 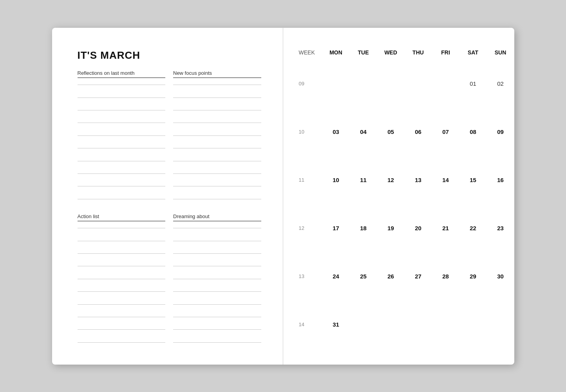 What do you see at coordinates (169, 281) in the screenshot?
I see `bottom-sections: Action list` at bounding box center [169, 281].